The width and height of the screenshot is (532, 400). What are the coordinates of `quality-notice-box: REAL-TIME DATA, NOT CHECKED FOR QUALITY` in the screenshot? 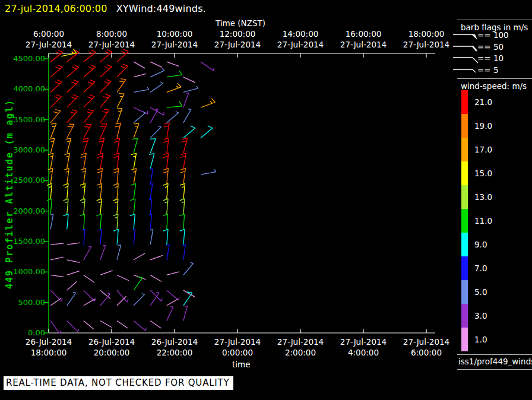 It's located at (119, 383).